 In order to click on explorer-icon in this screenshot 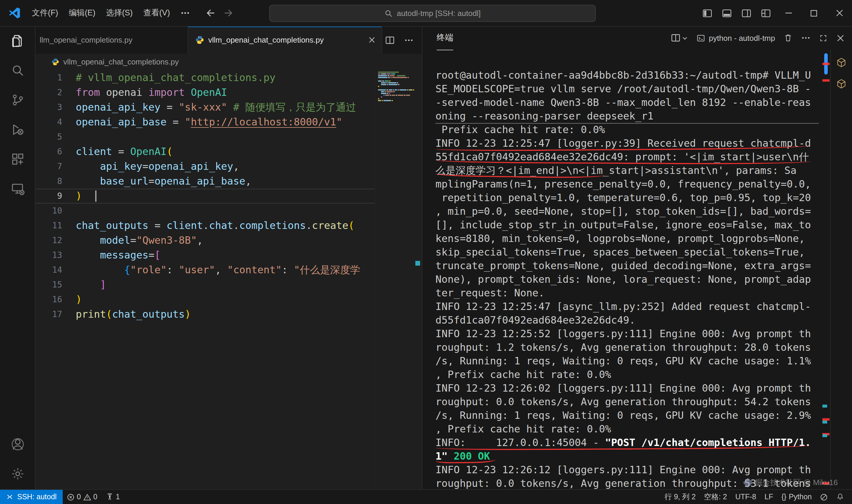, I will do `click(18, 41)`.